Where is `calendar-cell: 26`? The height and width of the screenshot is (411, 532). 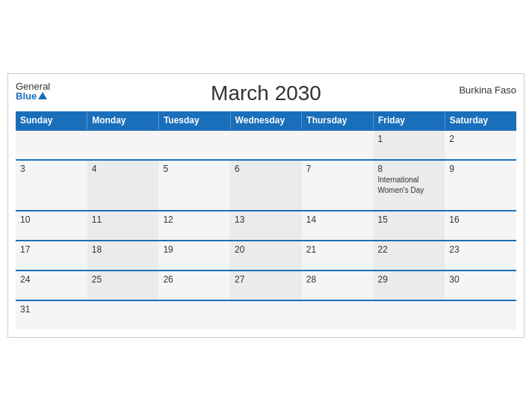 calendar-cell: 26 is located at coordinates (194, 285).